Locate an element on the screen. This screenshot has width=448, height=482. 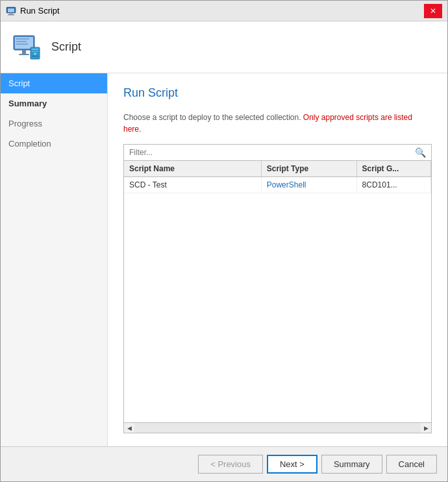
cell-script-type: PowerShell is located at coordinates (309, 185).